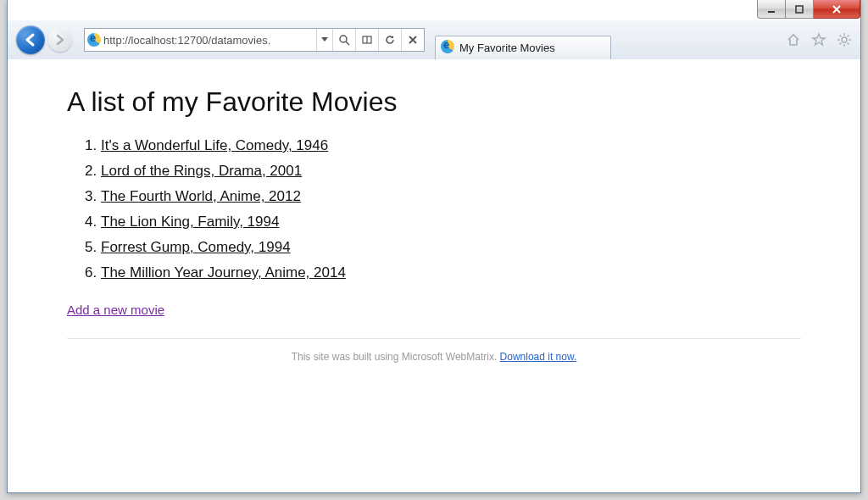 The width and height of the screenshot is (868, 500). Describe the element at coordinates (451, 273) in the screenshot. I see `list-item: The Million Year Journey, Anime, 2014` at that location.